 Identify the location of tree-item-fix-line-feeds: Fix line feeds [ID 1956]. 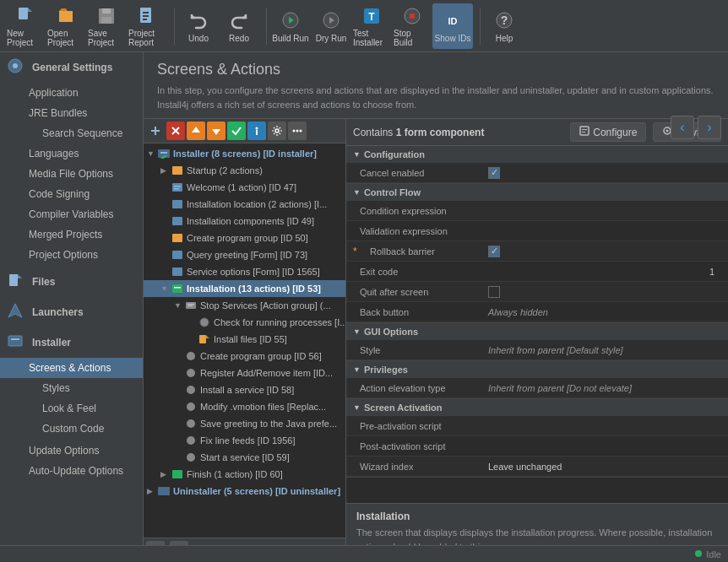
(245, 440).